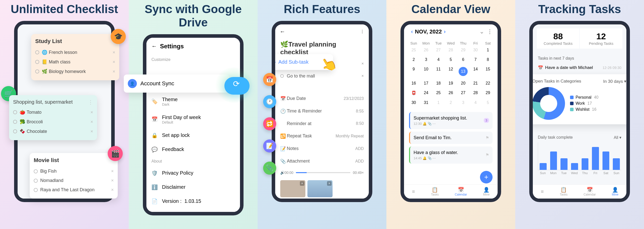 The width and height of the screenshot is (644, 229). I want to click on phone-frame: ← Settings Customize 🔔Notification & Rem…, so click(193, 125).